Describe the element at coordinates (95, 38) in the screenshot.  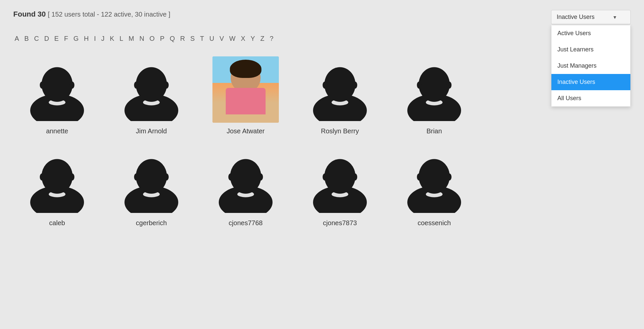
I see `alpha-letter-i: I` at that location.